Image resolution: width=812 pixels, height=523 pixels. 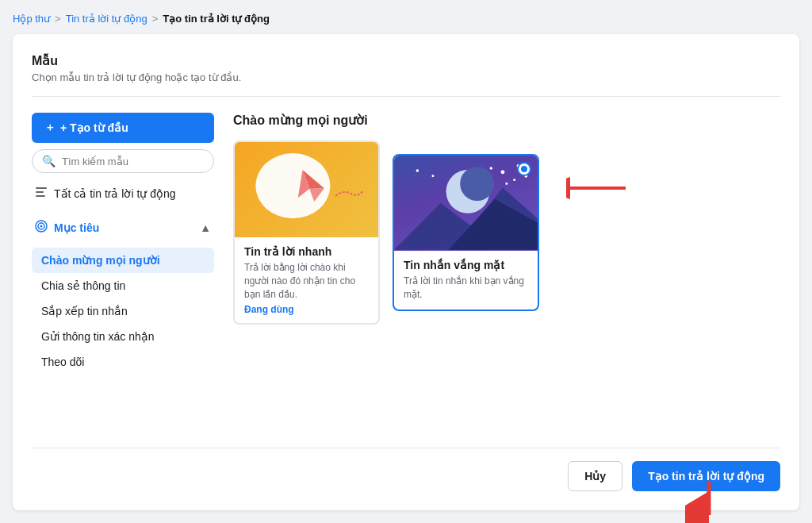 I want to click on all-templates-label: Tất cả tin trả lời tự động, so click(x=115, y=194).